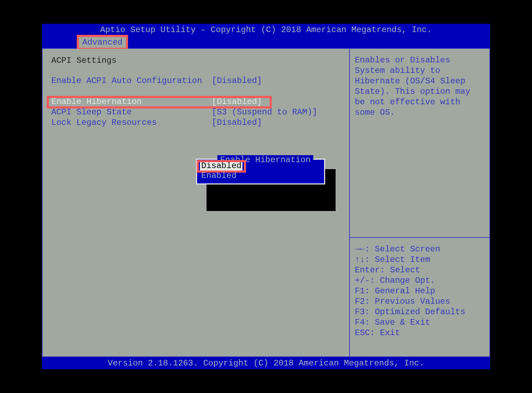 This screenshot has height=393, width=532. I want to click on key-legend: →←: Select Screen ↑↓: Select Item Enter:…, so click(420, 297).